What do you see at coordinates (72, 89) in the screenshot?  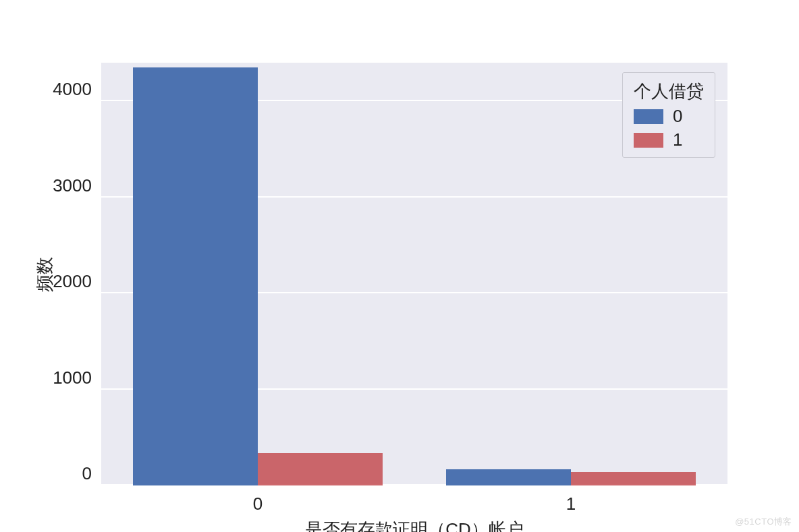 I see `y-tick-label: 4000` at bounding box center [72, 89].